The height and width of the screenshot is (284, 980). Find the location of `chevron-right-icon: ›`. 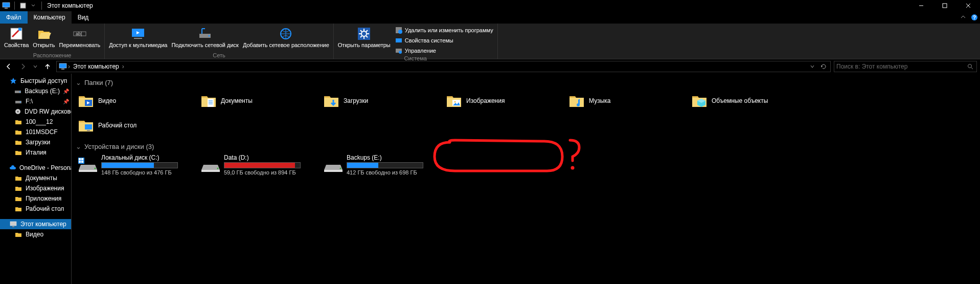

chevron-right-icon: › is located at coordinates (123, 67).